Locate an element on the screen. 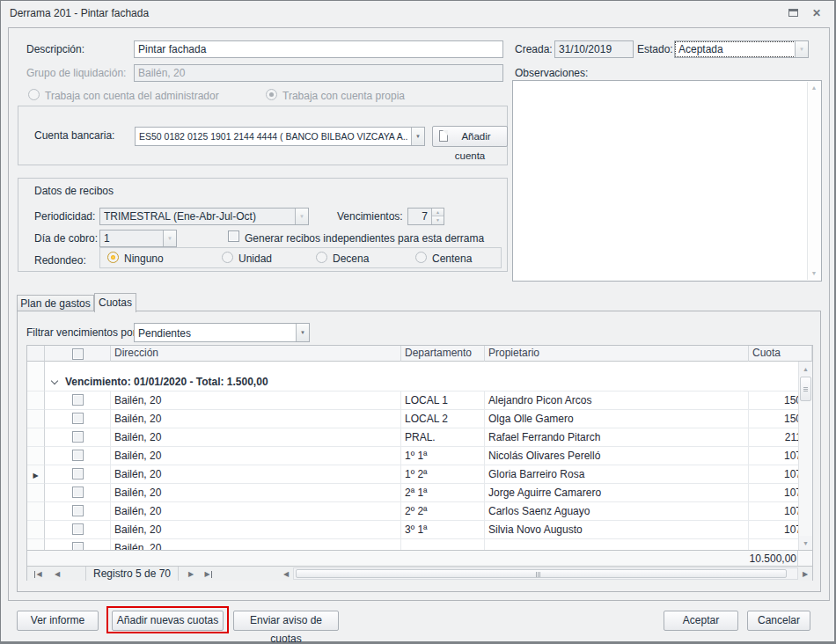  aceptar-button: Aceptar is located at coordinates (700, 621).